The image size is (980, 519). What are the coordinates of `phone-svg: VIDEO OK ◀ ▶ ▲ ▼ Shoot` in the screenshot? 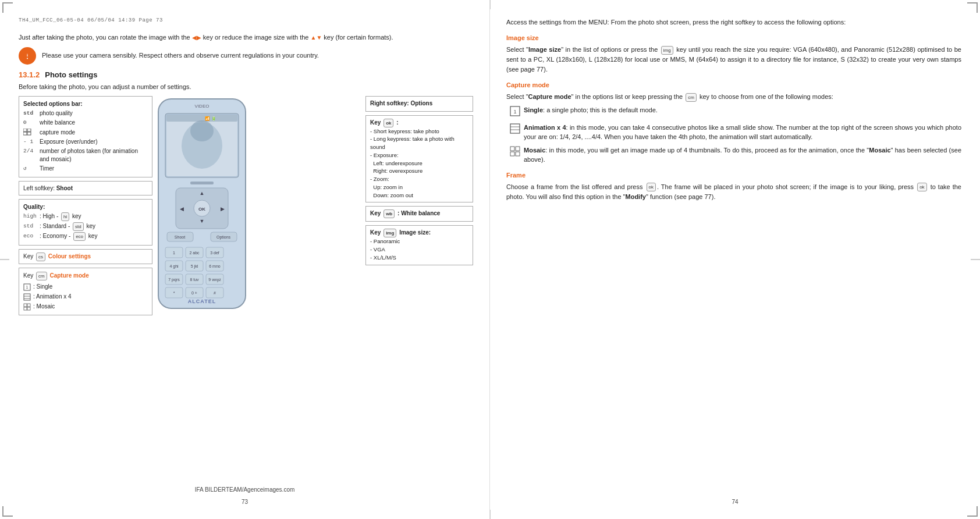 It's located at (202, 204).